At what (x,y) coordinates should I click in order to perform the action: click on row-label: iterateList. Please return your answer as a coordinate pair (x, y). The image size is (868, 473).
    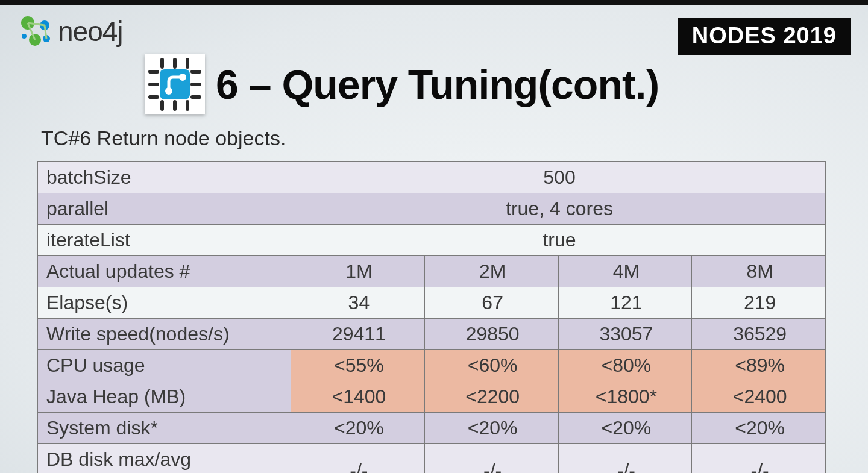
    Looking at the image, I should click on (165, 240).